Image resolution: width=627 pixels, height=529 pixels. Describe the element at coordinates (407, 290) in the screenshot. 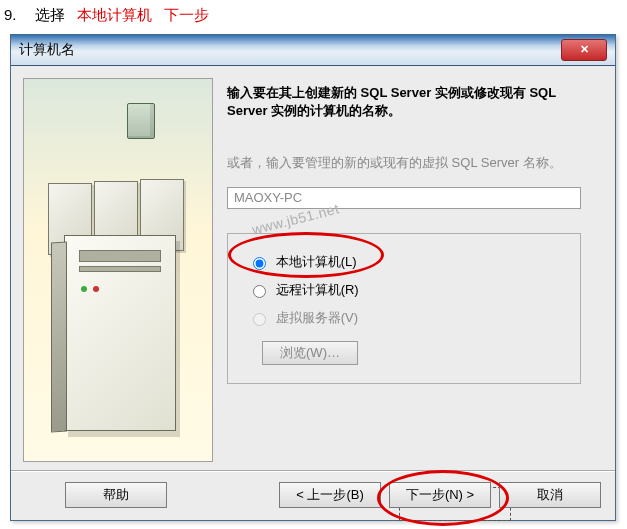

I see `radio-remote-row: 远程计算机(R)` at that location.